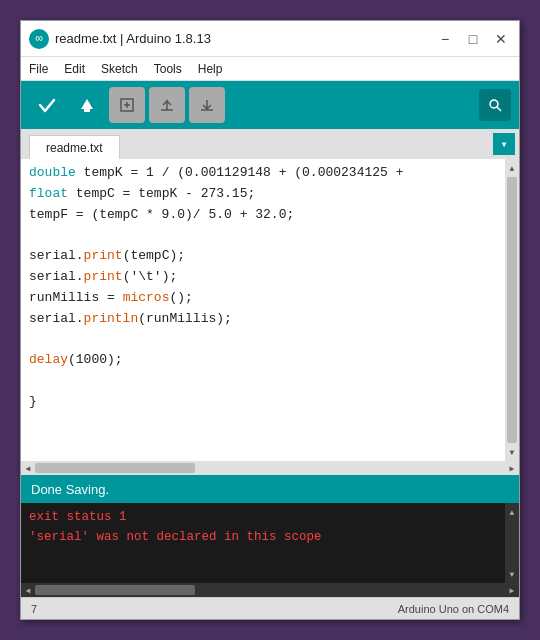  I want to click on console-horizontal-scrollbar: ◀ ▶, so click(270, 590).